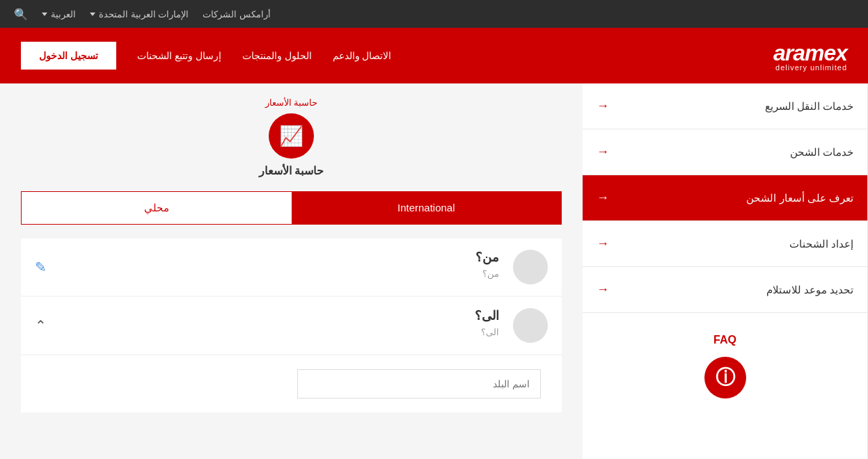 The image size is (868, 459). What do you see at coordinates (277, 56) in the screenshot?
I see `nav-solutions: الحلول والمنتجات` at bounding box center [277, 56].